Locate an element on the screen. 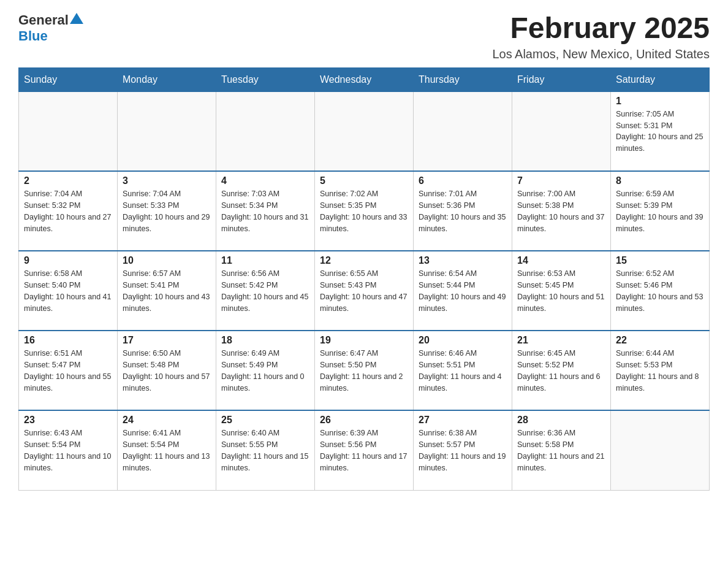 The height and width of the screenshot is (563, 728). calendar-cell: 14Sunrise: 6:53 AMSunset: 5:45 PMDayligh… is located at coordinates (561, 291).